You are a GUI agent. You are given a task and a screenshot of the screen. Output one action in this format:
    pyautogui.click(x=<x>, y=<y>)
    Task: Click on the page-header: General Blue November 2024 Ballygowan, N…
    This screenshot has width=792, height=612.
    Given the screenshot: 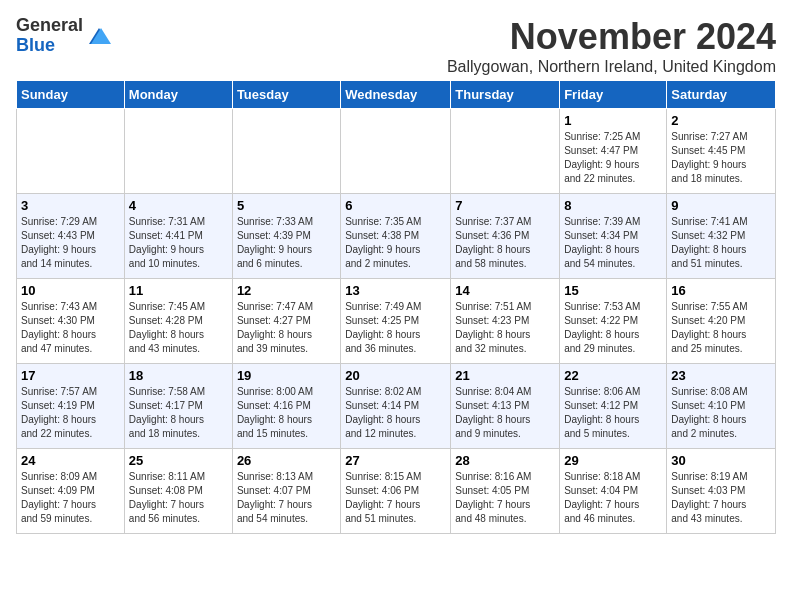 What is the action you would take?
    pyautogui.click(x=396, y=46)
    